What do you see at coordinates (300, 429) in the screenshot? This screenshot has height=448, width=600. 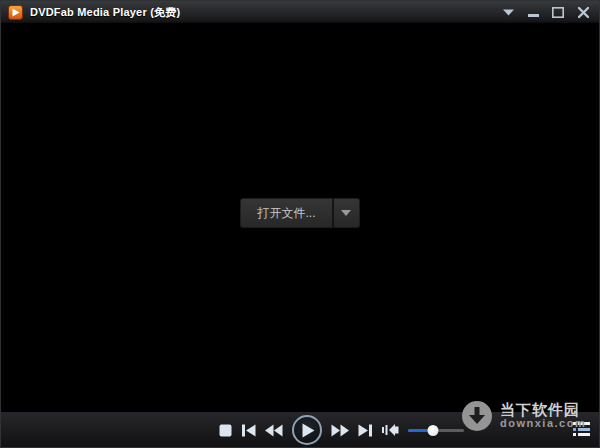 I see `control-bar` at bounding box center [300, 429].